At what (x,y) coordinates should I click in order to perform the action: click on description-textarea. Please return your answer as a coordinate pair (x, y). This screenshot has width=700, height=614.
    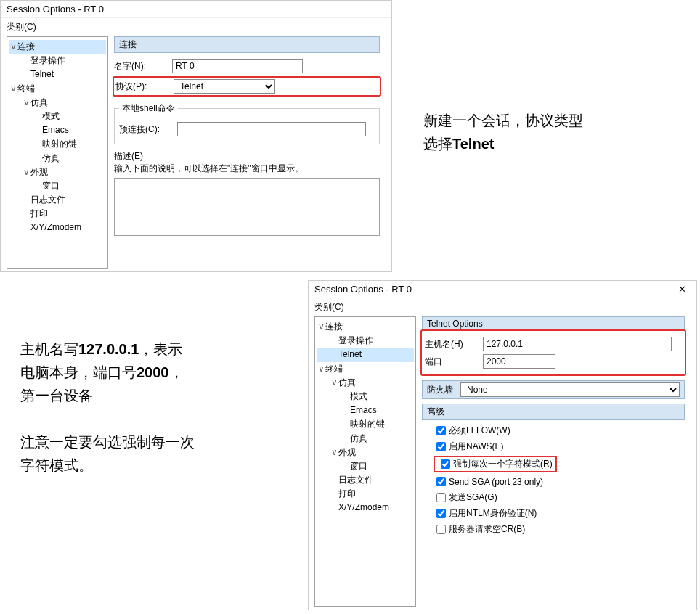
    Looking at the image, I should click on (247, 207).